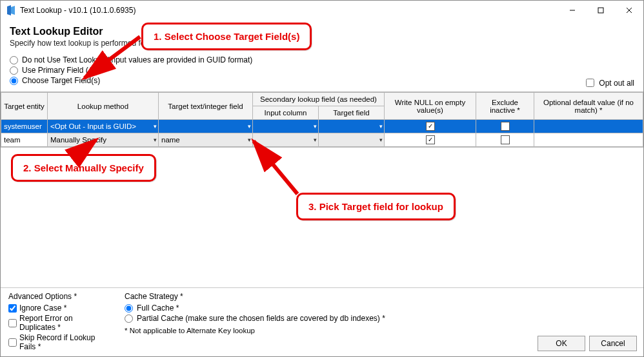 The width and height of the screenshot is (644, 357). I want to click on full-cache-label: Full Cache *, so click(157, 308).